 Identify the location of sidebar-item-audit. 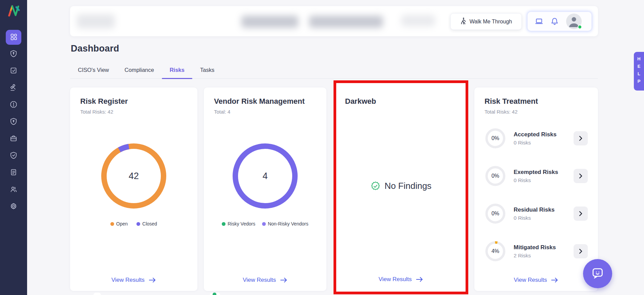
(14, 88).